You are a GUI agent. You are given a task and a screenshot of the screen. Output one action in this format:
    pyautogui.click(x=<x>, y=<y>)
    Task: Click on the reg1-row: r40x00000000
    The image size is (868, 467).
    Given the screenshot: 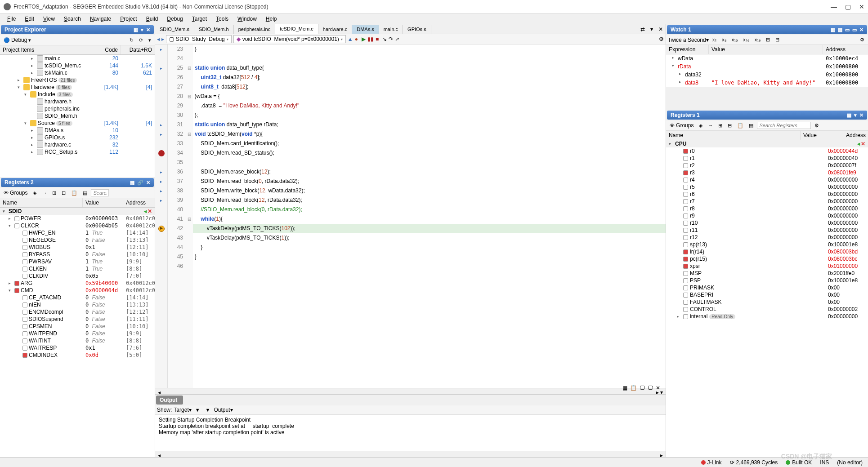 What is the action you would take?
    pyautogui.click(x=767, y=180)
    